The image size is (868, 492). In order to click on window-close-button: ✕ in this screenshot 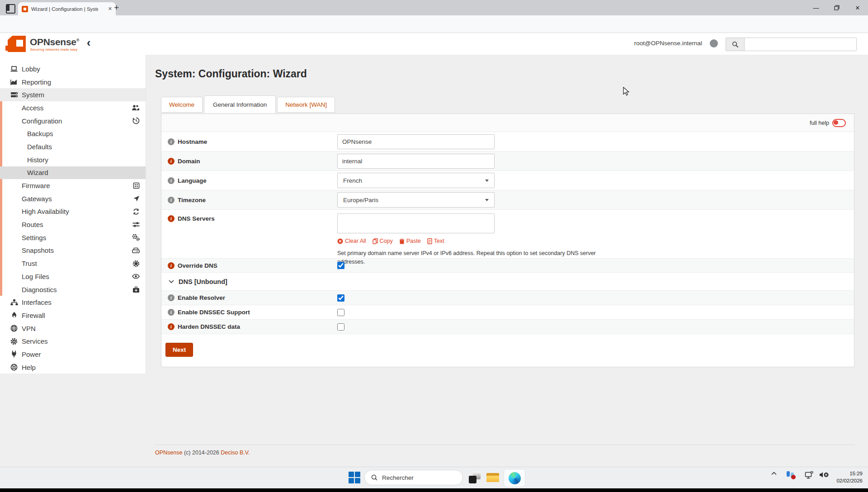, I will do `click(858, 8)`.